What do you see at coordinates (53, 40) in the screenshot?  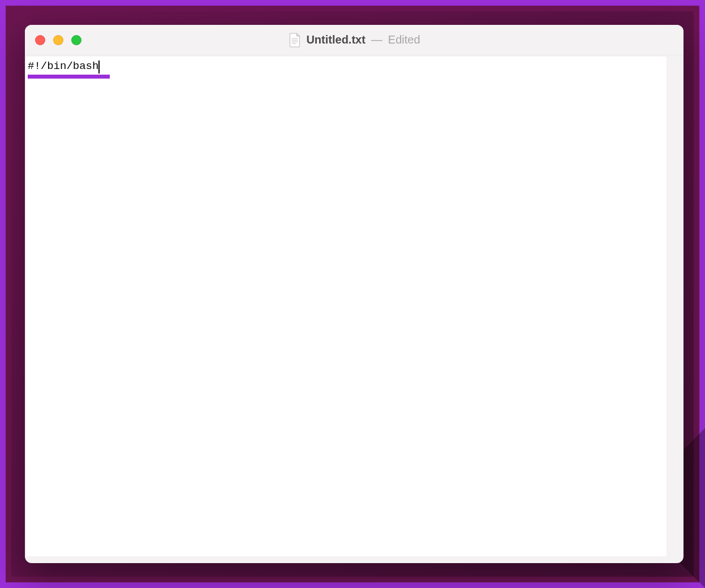 I see `window-controls` at bounding box center [53, 40].